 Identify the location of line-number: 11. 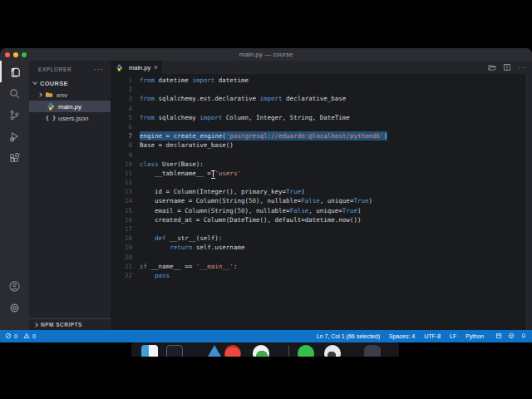
(121, 173).